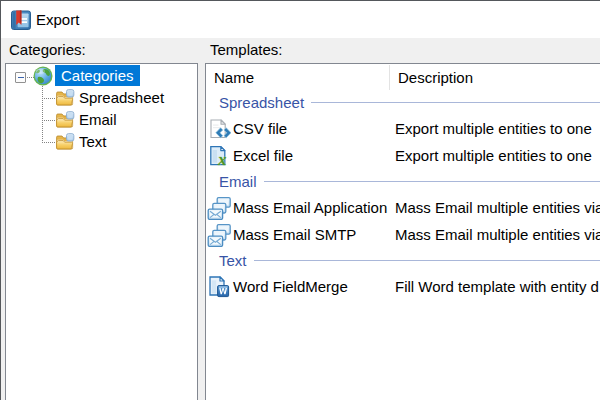 Image resolution: width=600 pixels, height=400 pixels. I want to click on column-separator, so click(390, 78).